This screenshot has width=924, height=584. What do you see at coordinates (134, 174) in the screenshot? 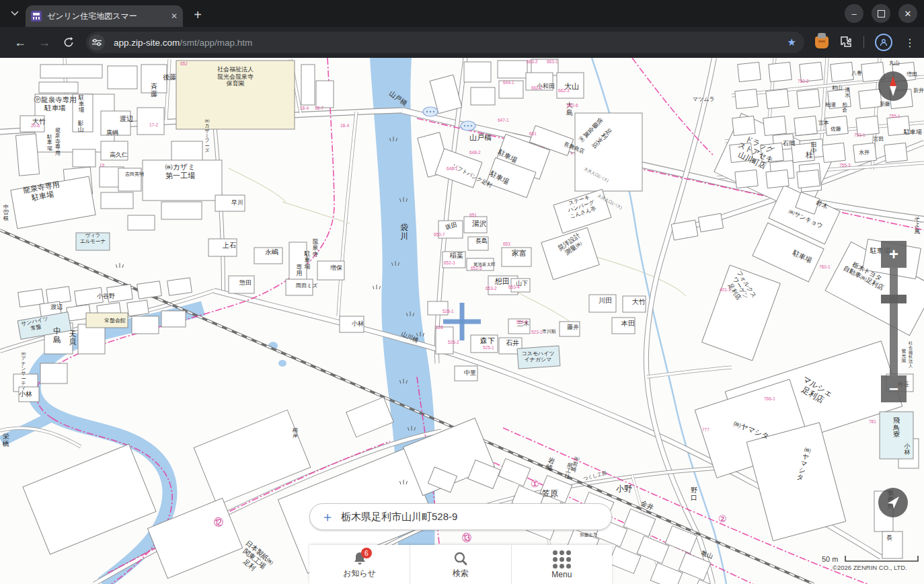
I see `map-label: 吉田英明` at bounding box center [134, 174].